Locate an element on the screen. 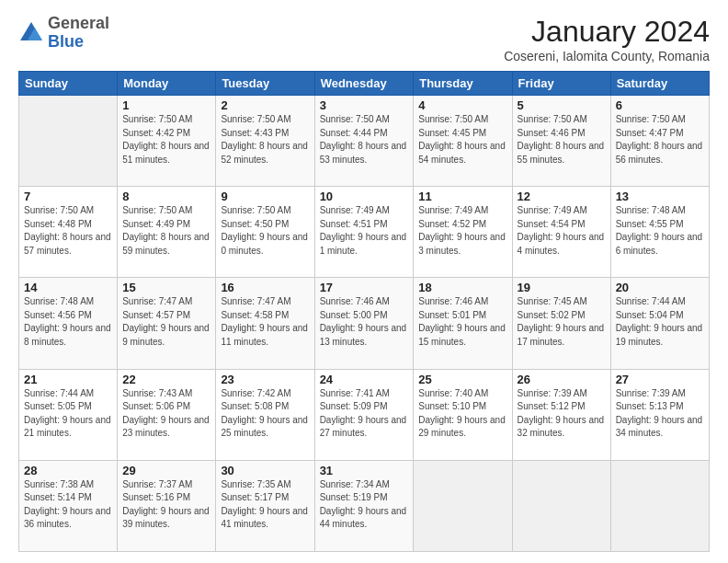  col-wednesday: Wednesday is located at coordinates (364, 84).